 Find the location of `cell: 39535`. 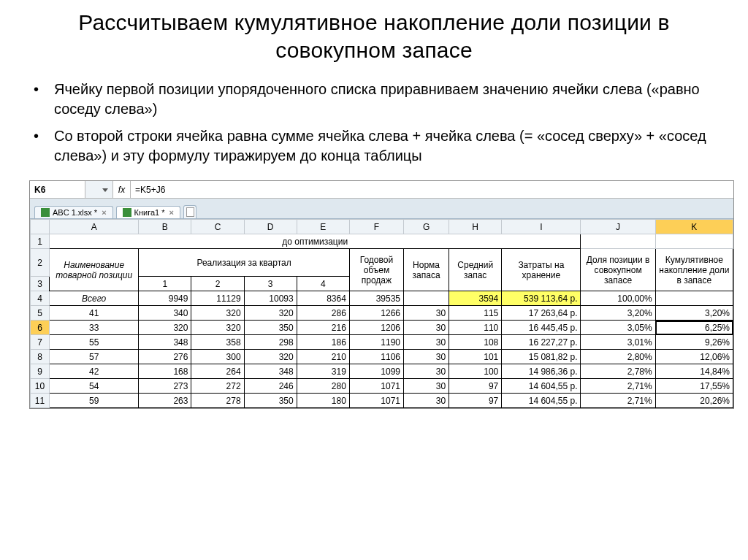

cell: 39535 is located at coordinates (376, 299).